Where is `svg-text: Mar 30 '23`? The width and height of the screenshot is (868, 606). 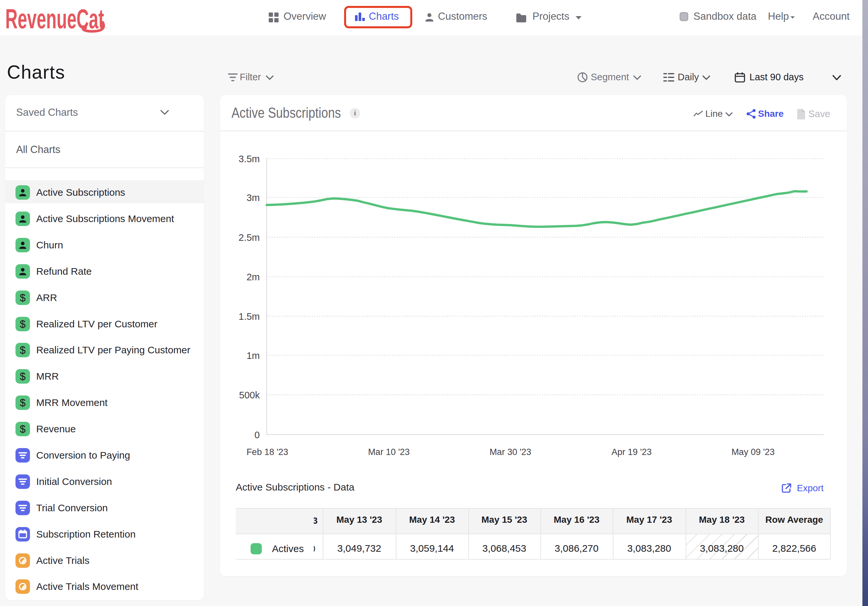 svg-text: Mar 30 '23 is located at coordinates (510, 452).